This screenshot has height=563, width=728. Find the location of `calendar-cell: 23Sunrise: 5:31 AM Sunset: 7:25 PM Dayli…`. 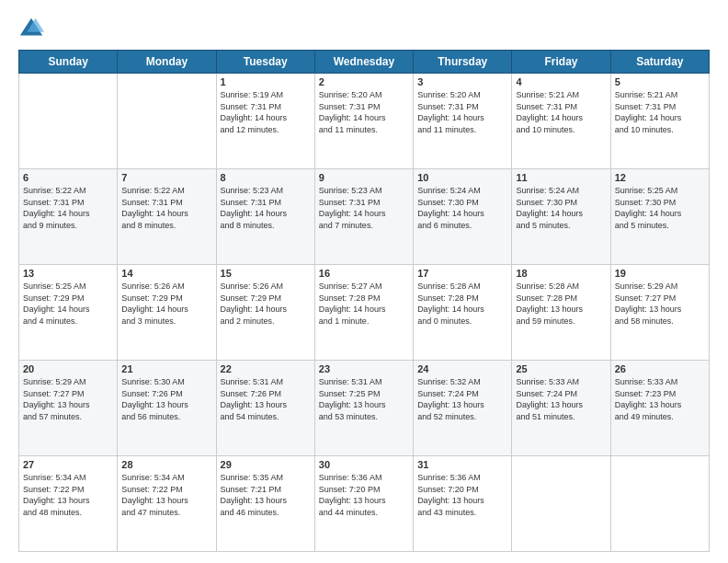

calendar-cell: 23Sunrise: 5:31 AM Sunset: 7:25 PM Dayli… is located at coordinates (364, 408).